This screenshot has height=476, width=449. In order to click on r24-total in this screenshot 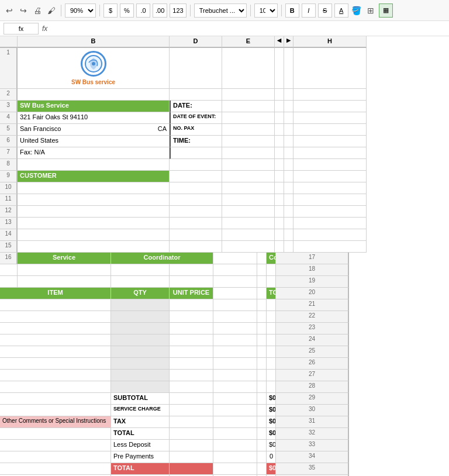, I will do `click(271, 352)`.